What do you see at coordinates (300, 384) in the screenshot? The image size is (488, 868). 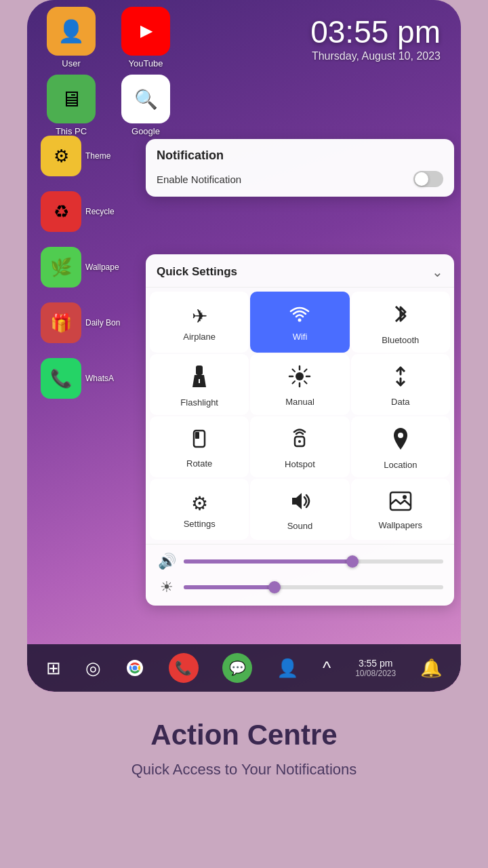 I see `qs-manual: Manual` at bounding box center [300, 384].